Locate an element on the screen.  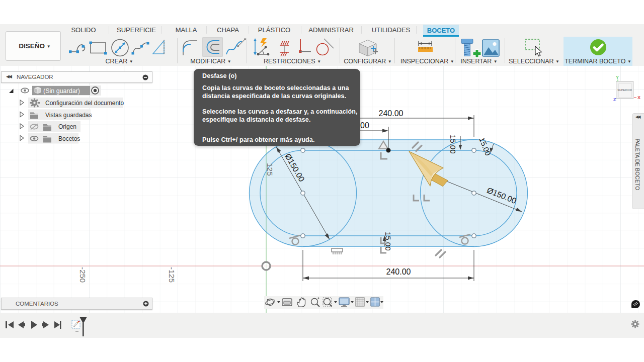
svg-text: Z is located at coordinates (615, 100).